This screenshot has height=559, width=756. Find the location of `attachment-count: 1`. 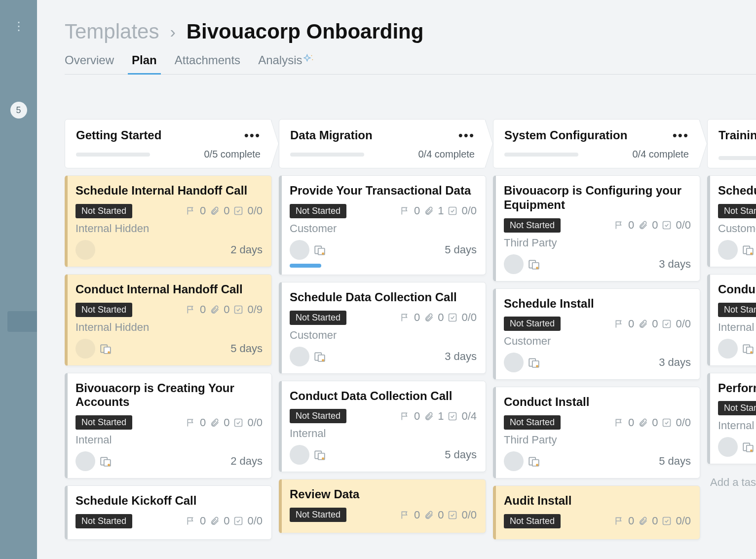

attachment-count: 1 is located at coordinates (441, 211).